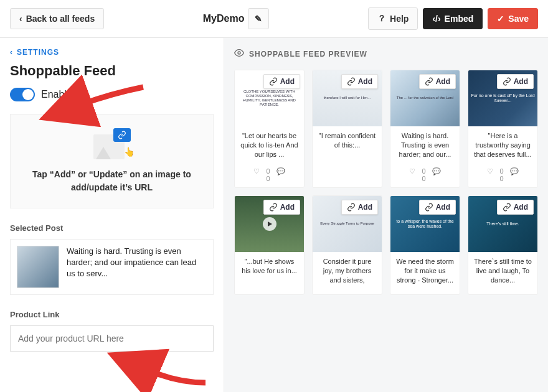 The height and width of the screenshot is (392, 548). What do you see at coordinates (503, 245) in the screenshot?
I see `feed-card: There's still time. Add There`s still ti…` at bounding box center [503, 245].